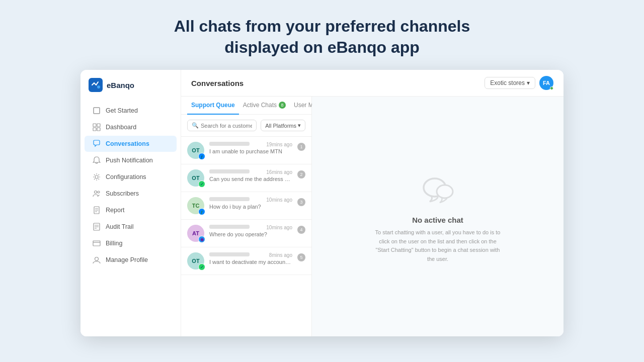 This screenshot has height=362, width=644. Describe the element at coordinates (131, 177) in the screenshot. I see `sidebar-item-configurations: Configurations` at that location.